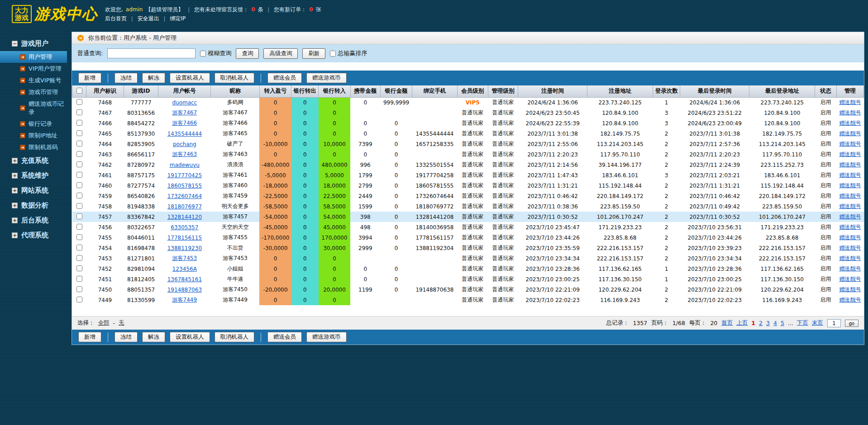 This screenshot has width=868, height=425. Describe the element at coordinates (782, 323) in the screenshot. I see `page-link-5: 5` at that location.